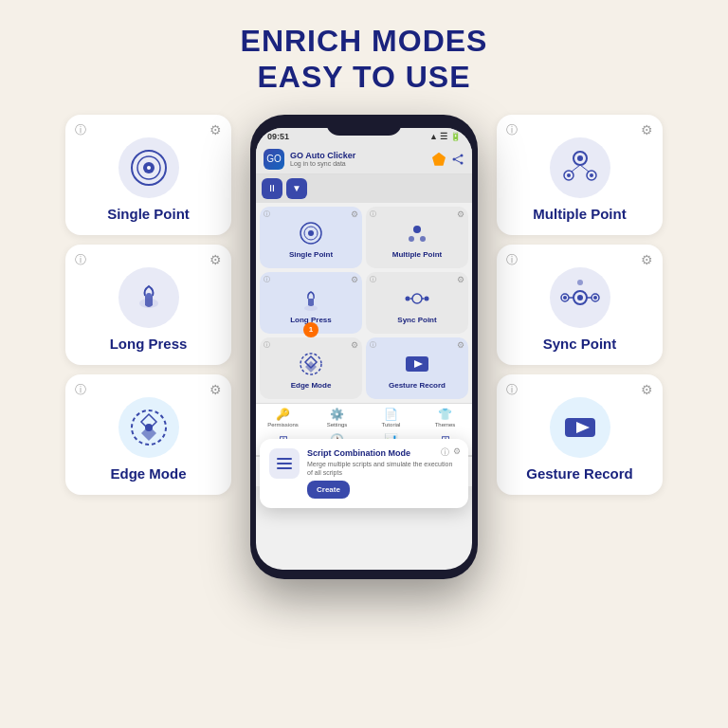 This screenshot has height=728, width=728. Describe the element at coordinates (311, 385) in the screenshot. I see `grid-label-em: Edge Mode` at that location.